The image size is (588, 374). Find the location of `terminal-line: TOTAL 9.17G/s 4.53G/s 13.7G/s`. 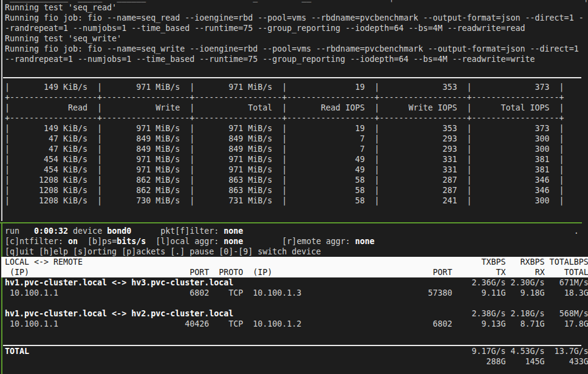

terminal-line: TOTAL 9.17G/s 4.53G/s 13.7G/s is located at coordinates (296, 351).